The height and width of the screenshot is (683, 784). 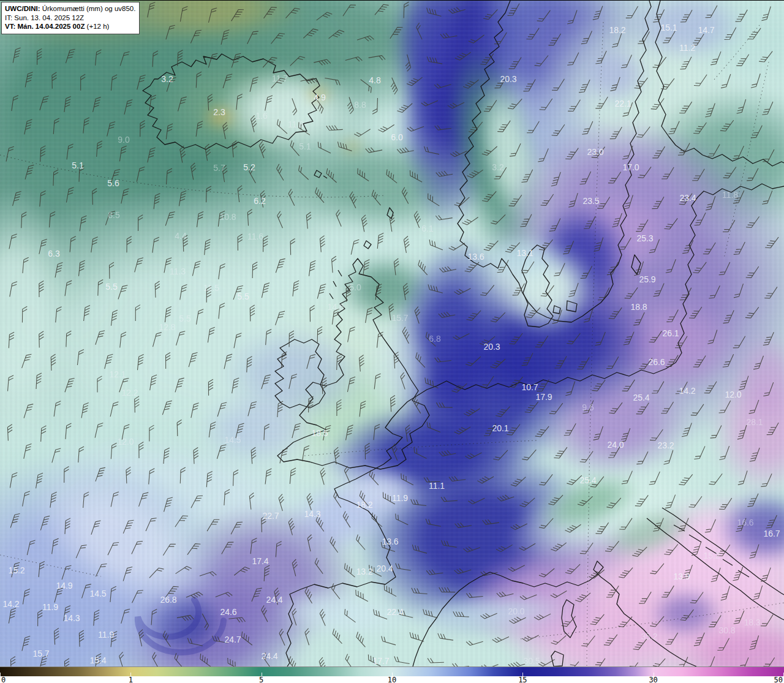 What do you see at coordinates (590, 201) in the screenshot?
I see `precip-value-label: 23.5` at bounding box center [590, 201].